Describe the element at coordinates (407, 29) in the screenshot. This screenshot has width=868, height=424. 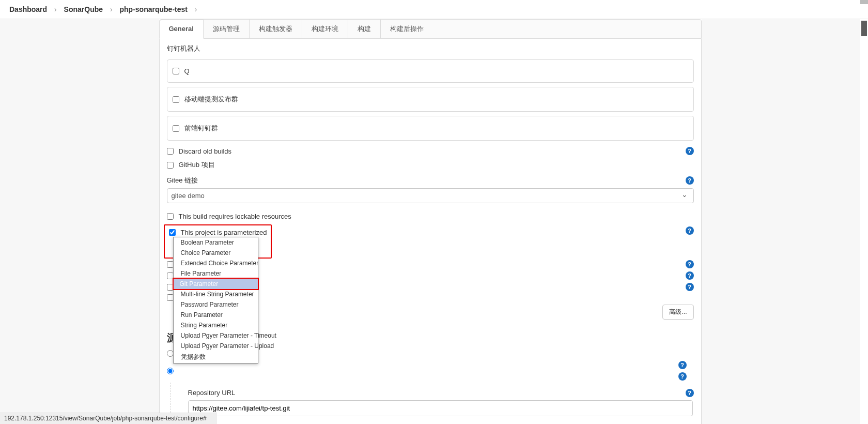
I see `tab-post: 构建后操作` at that location.